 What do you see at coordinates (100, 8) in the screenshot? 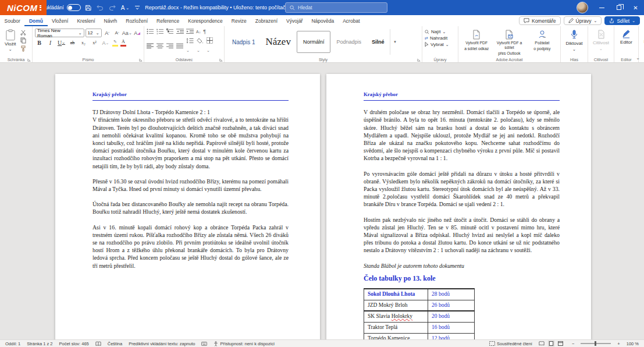
I see `undo-icon` at bounding box center [100, 8].